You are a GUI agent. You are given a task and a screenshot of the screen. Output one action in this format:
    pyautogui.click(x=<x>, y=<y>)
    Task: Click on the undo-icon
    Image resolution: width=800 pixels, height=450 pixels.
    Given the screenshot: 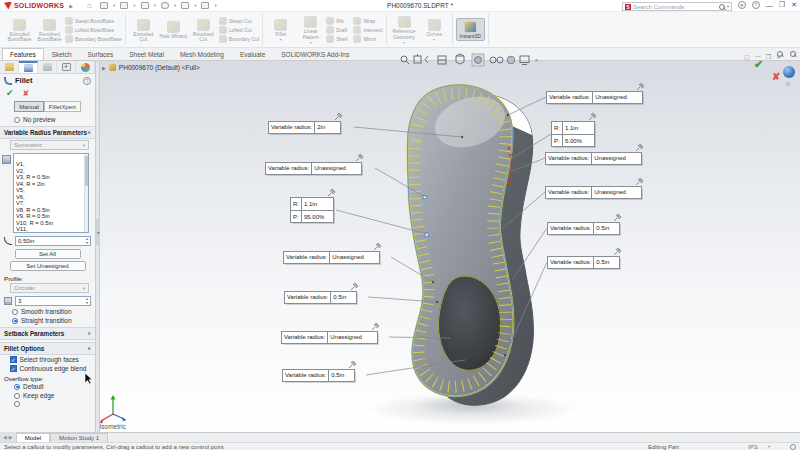 What is the action you would take?
    pyautogui.click(x=185, y=6)
    